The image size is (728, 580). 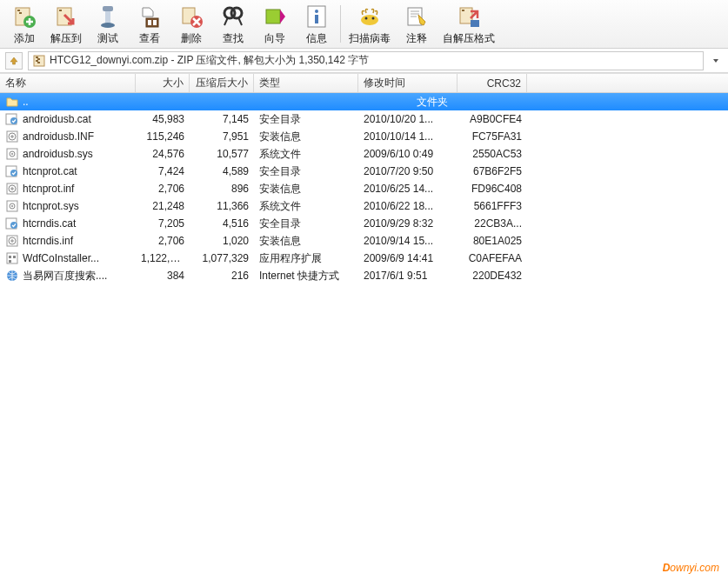 I want to click on file-row: htcnprot.cat7,4244,589安全目录2010/7/20 9:50…, so click(x=364, y=171).